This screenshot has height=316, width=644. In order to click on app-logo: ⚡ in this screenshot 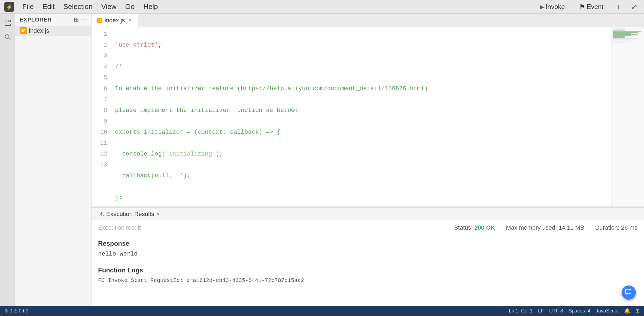, I will do `click(9, 7)`.